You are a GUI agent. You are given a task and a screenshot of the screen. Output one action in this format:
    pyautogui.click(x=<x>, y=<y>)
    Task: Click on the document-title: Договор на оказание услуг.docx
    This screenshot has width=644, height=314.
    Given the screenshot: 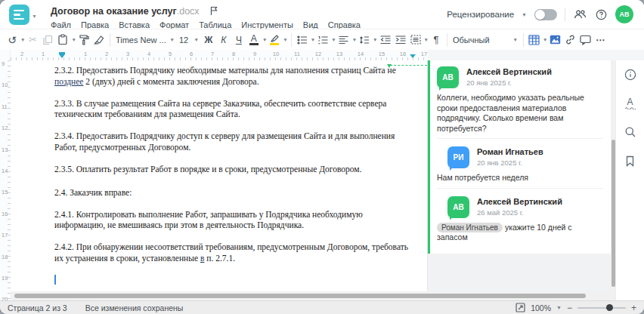 What is the action you would take?
    pyautogui.click(x=125, y=11)
    